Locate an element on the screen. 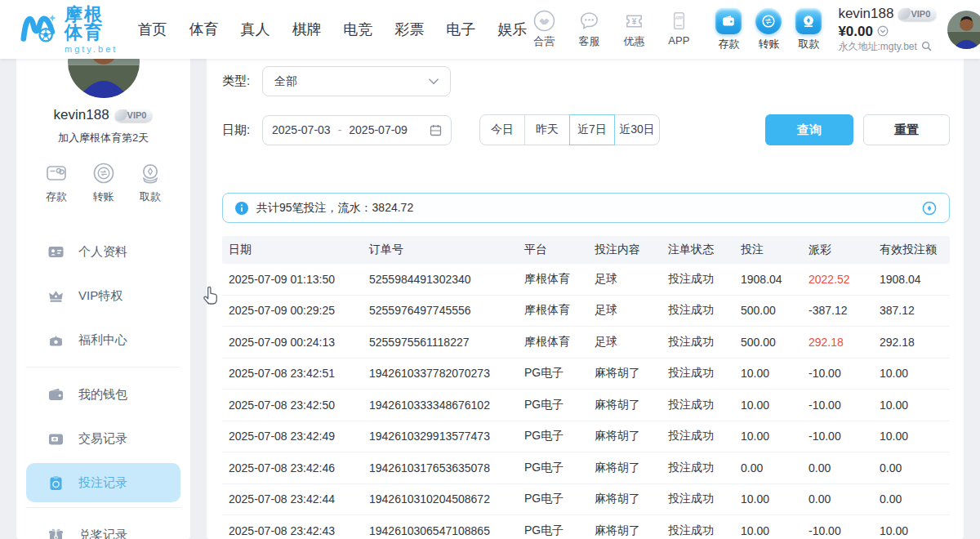  date-to: 2025-07-09 is located at coordinates (378, 130).